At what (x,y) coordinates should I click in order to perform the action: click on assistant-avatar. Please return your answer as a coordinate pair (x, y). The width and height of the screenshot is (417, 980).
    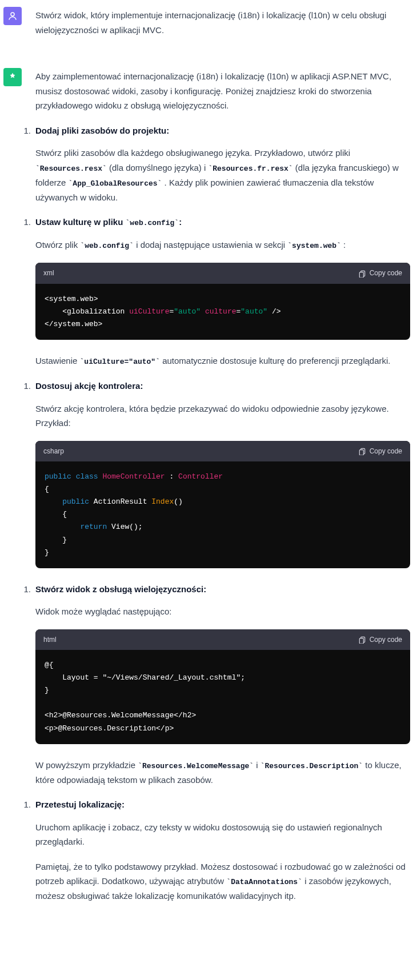
    Looking at the image, I should click on (13, 77).